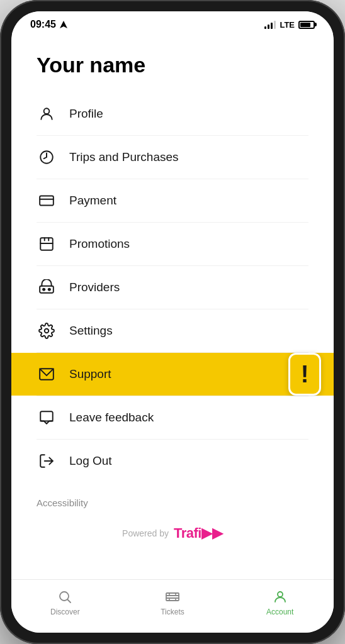 The image size is (345, 644). I want to click on menu-item-logout: Log Out, so click(172, 461).